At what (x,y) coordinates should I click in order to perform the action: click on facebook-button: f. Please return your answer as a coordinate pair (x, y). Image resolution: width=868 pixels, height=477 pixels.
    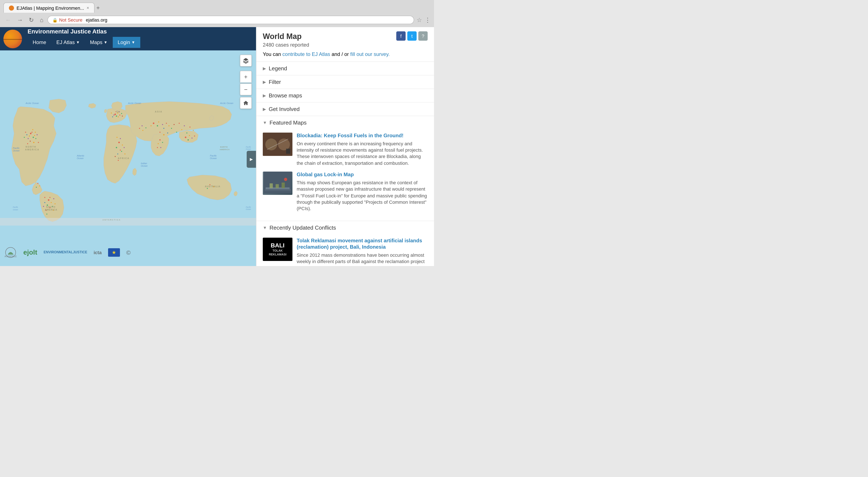
    Looking at the image, I should click on (401, 36).